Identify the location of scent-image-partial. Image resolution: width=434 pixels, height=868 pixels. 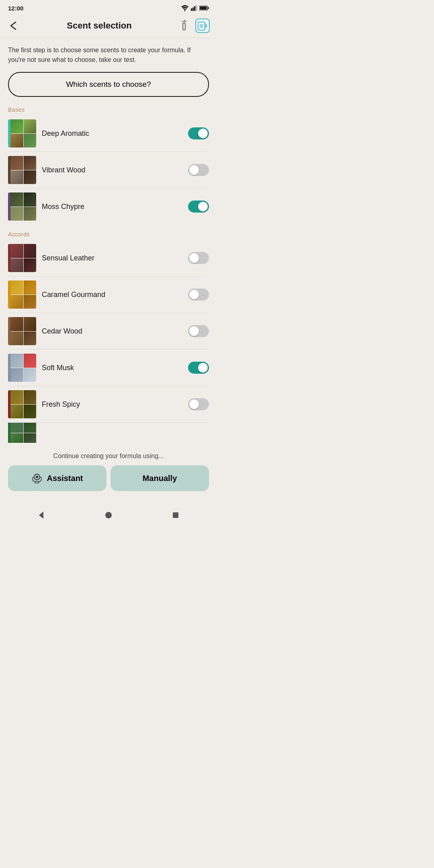
(22, 433).